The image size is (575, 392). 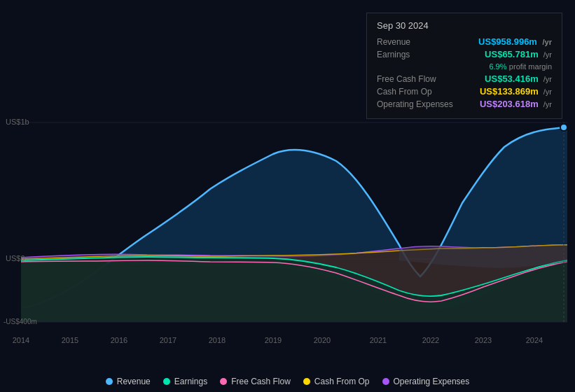 I want to click on svg-text: US$0, so click(x=15, y=258).